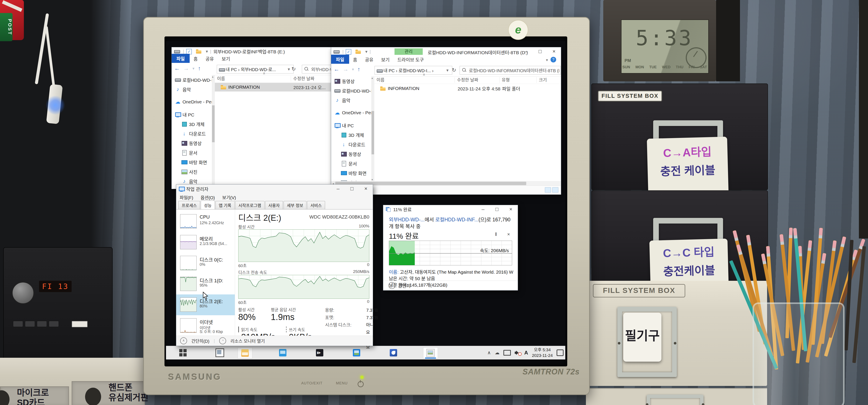 This screenshot has height=405, width=868. What do you see at coordinates (192, 102) in the screenshot?
I see `sidebar-item-2: ☁OneDrive - Perso` at bounding box center [192, 102].